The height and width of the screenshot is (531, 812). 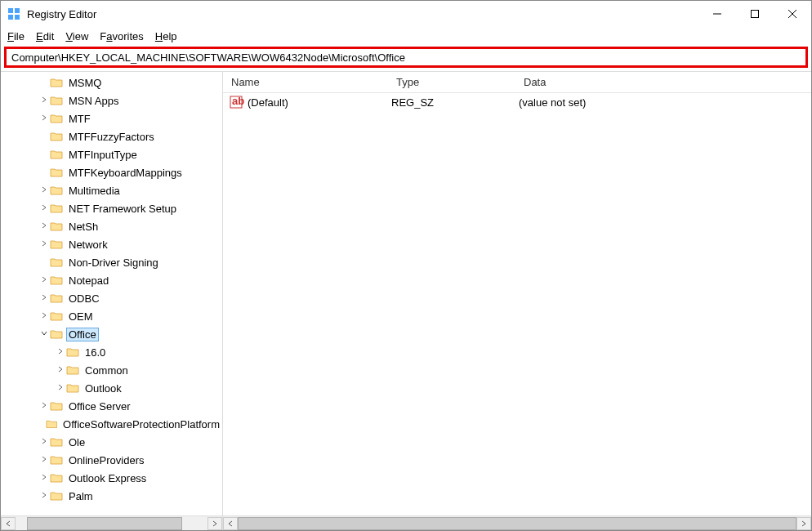 I want to click on tree-item-onlineproviders: OnlineProviders, so click(x=111, y=460).